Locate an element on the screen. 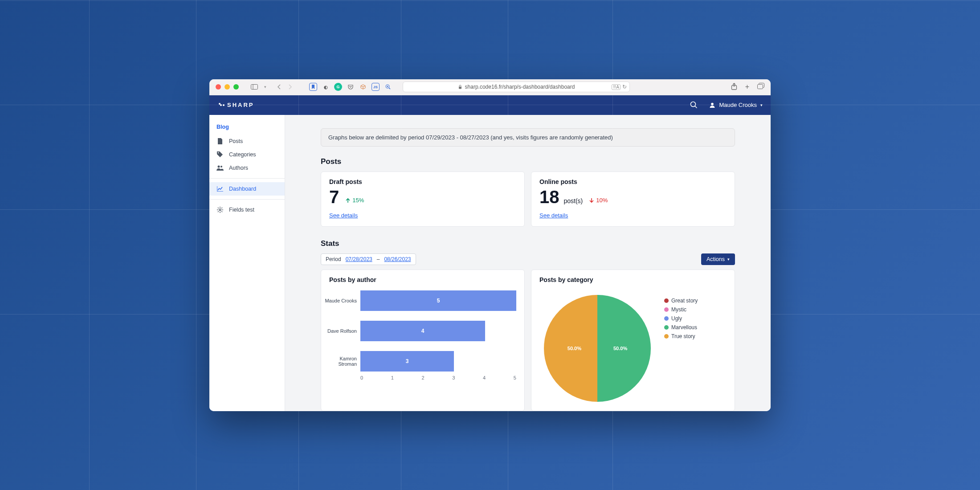 The width and height of the screenshot is (980, 490). period-to: 08/26/2023 is located at coordinates (397, 259).